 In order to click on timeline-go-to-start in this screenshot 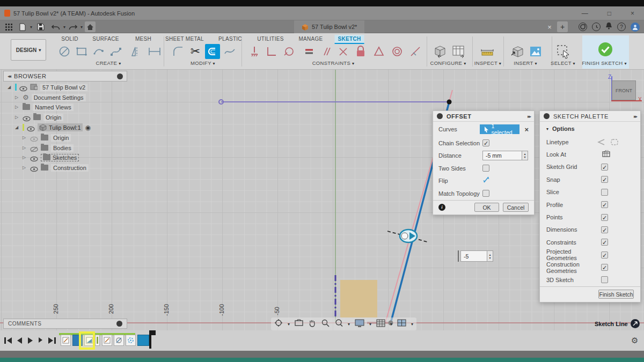, I will do `click(8, 341)`.